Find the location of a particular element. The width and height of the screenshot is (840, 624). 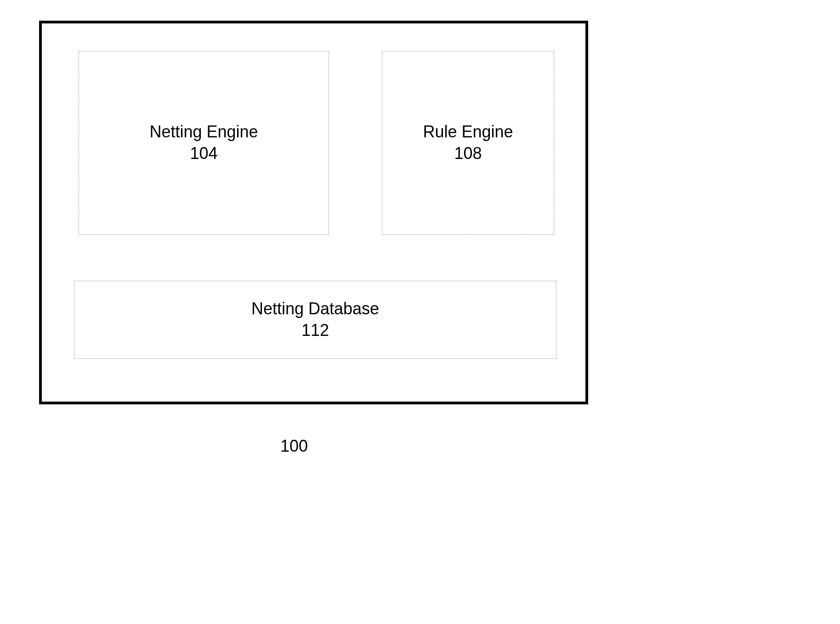

figure-number: 100 is located at coordinates (294, 446).